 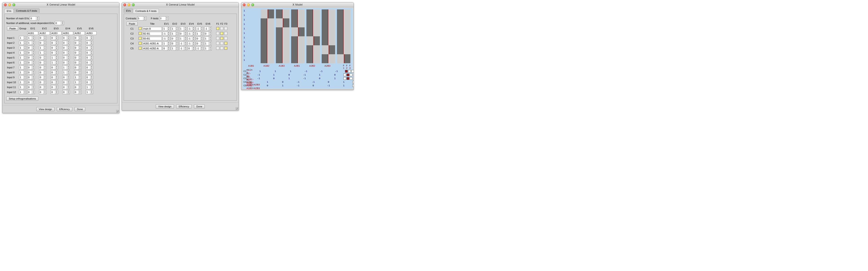 What do you see at coordinates (22, 99) in the screenshot?
I see `setup-orth-button: Setup orthogonalisations` at bounding box center [22, 99].